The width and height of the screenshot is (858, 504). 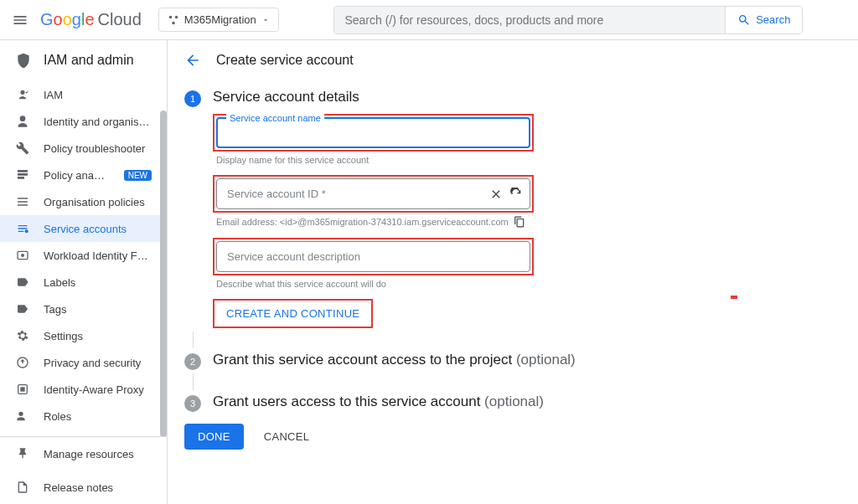 I want to click on sidebar-item-label: Identity-Aware Proxy, so click(x=97, y=390).